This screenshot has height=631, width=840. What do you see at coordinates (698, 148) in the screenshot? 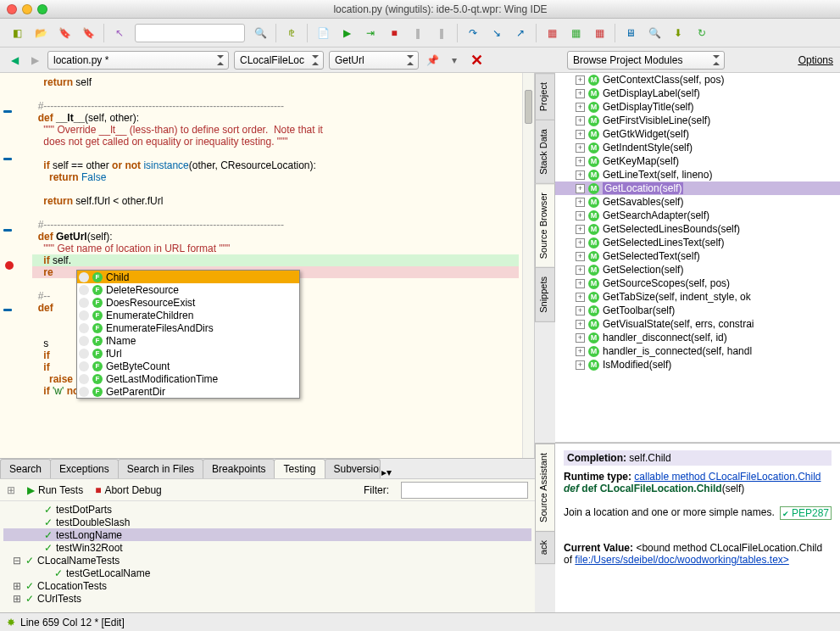
I see `source-item: +MGetIndentStyle(self)` at bounding box center [698, 148].